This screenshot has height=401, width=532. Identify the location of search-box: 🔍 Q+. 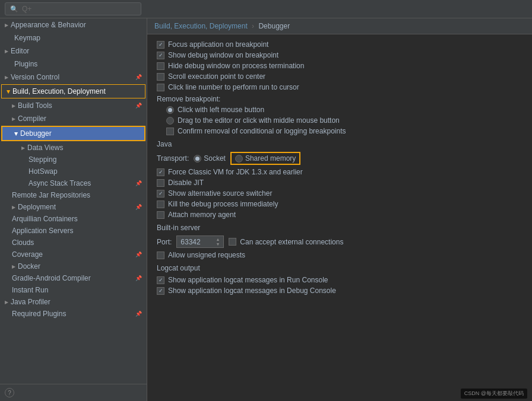
(73, 9).